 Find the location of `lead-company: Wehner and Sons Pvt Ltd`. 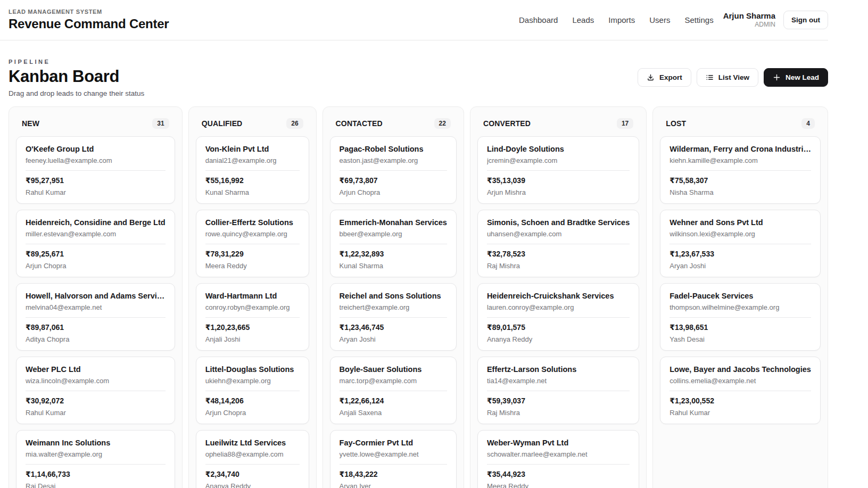

lead-company: Wehner and Sons Pvt Ltd is located at coordinates (740, 222).